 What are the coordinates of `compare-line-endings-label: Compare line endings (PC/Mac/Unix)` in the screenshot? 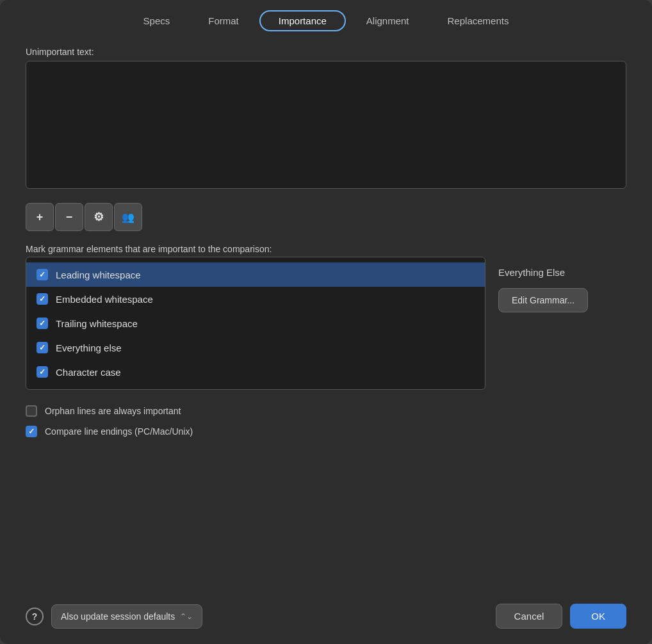 It's located at (119, 431).